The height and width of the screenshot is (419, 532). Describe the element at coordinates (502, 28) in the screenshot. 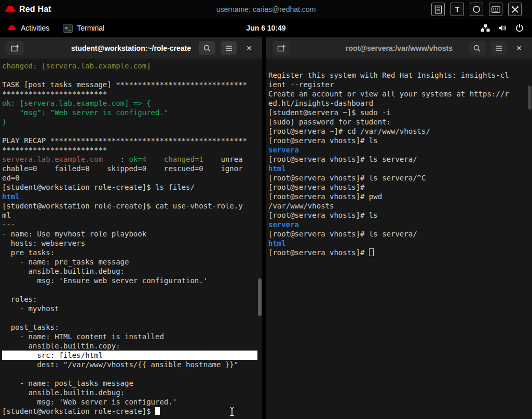

I see `volume-icon` at that location.